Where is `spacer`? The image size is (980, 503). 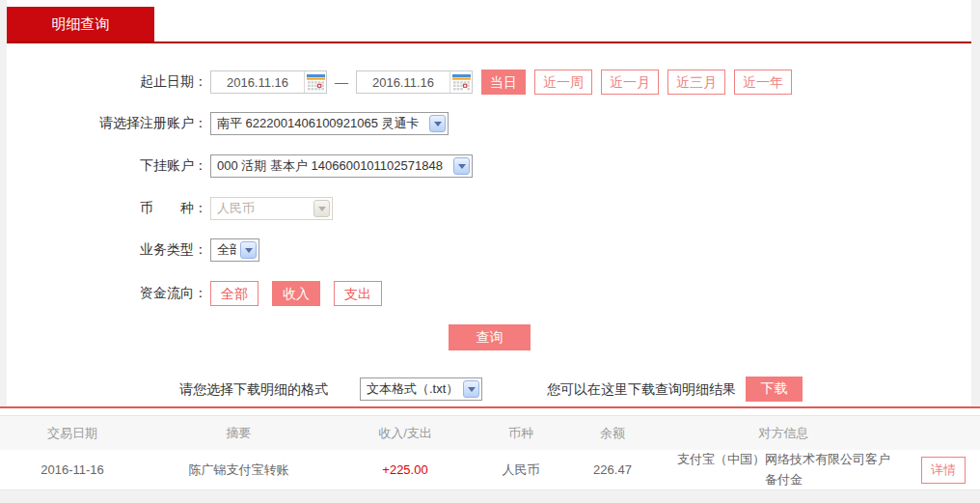 spacer is located at coordinates (490, 411).